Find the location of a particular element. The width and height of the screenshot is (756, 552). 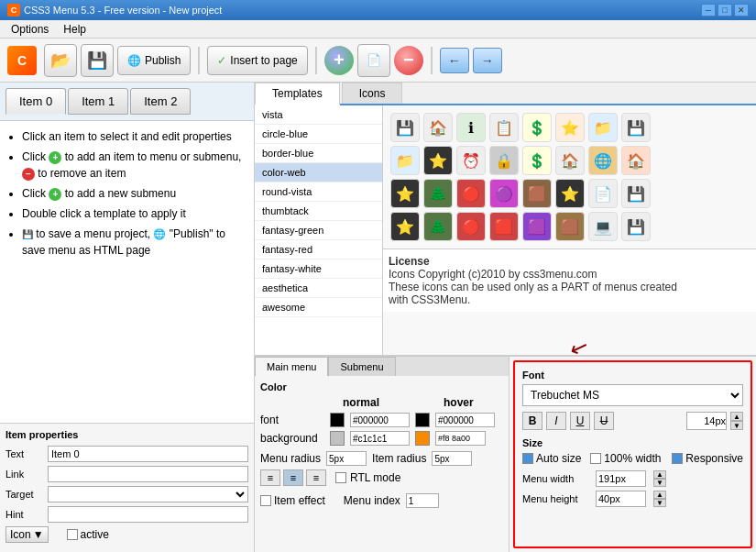

target-select: _blank _self is located at coordinates (148, 494).